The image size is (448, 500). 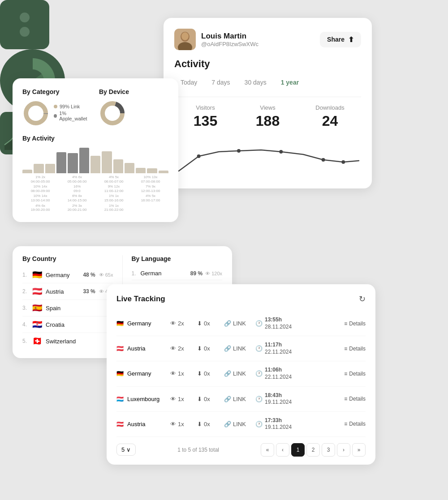 I want to click on bar-label-4: 10% 13x07:00-08:00, so click(x=151, y=179).